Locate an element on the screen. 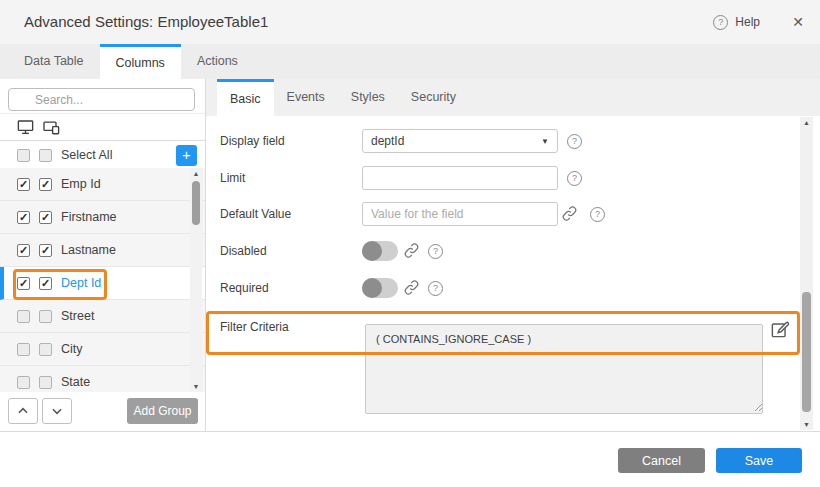 The height and width of the screenshot is (487, 820). limit-row: Limit ? is located at coordinates (510, 178).